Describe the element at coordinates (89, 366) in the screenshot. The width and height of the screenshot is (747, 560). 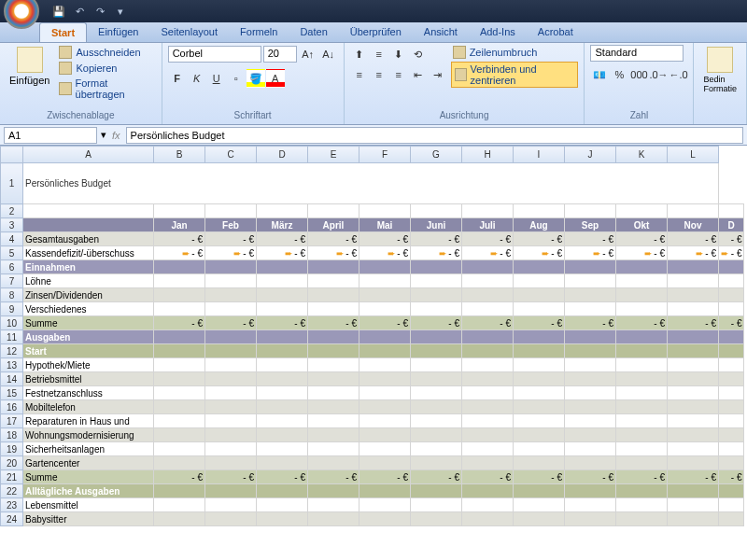
I see `row-label: Hypothek/Miete` at that location.